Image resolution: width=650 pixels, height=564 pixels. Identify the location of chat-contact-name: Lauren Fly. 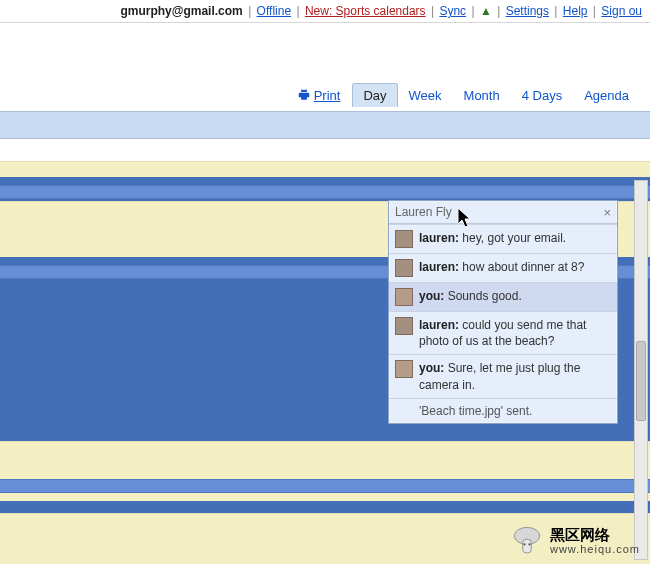
(424, 212).